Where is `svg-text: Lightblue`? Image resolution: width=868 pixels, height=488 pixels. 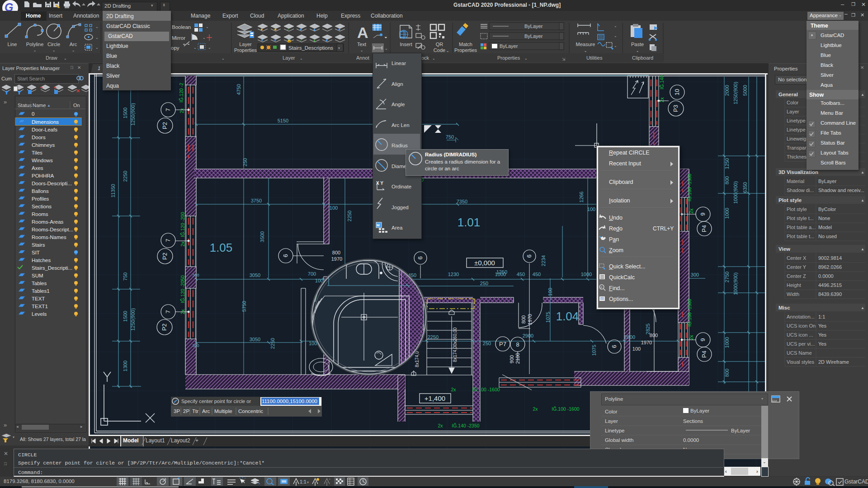
svg-text: Lightblue is located at coordinates (831, 45).